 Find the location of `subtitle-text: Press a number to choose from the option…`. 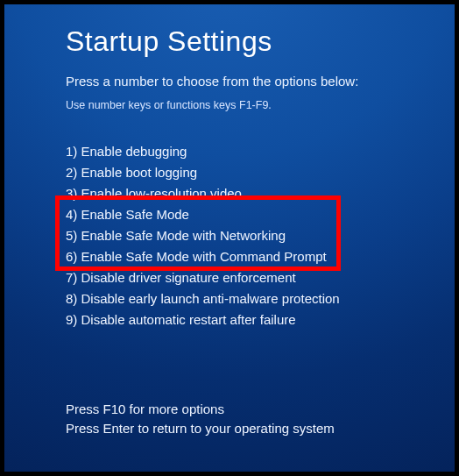

subtitle-text: Press a number to choose from the option… is located at coordinates (260, 81).